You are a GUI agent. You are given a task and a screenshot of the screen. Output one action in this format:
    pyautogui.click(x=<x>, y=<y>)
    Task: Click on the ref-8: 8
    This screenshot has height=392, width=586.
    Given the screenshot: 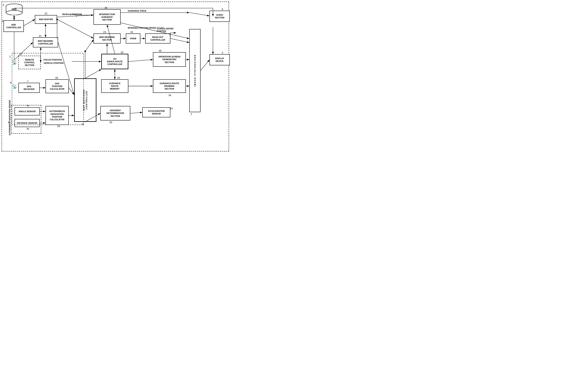 What is the action you would take?
    pyautogui.click(x=9, y=122)
    